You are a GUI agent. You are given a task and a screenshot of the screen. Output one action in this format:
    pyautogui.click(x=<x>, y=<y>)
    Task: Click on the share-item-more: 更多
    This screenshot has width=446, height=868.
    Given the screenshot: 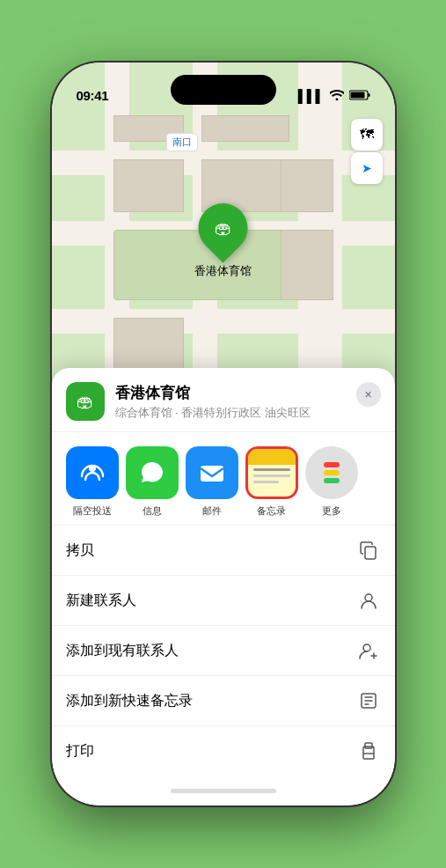 What is the action you would take?
    pyautogui.click(x=332, y=482)
    